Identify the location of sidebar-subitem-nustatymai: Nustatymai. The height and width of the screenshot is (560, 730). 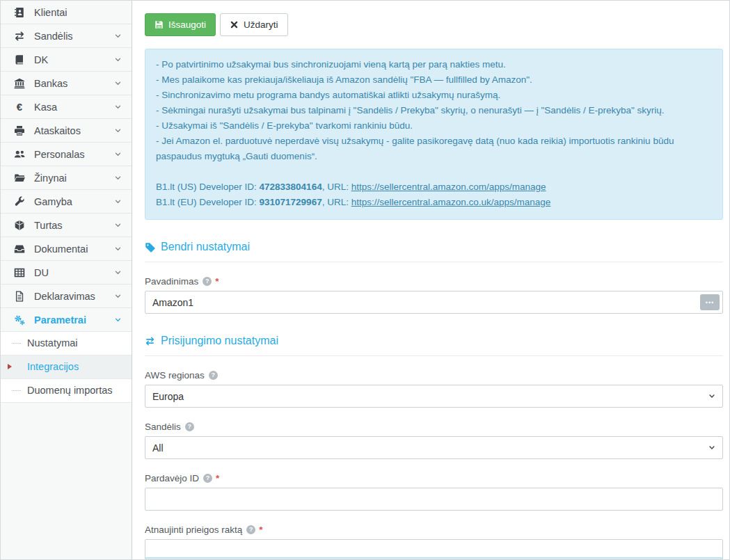
(66, 344).